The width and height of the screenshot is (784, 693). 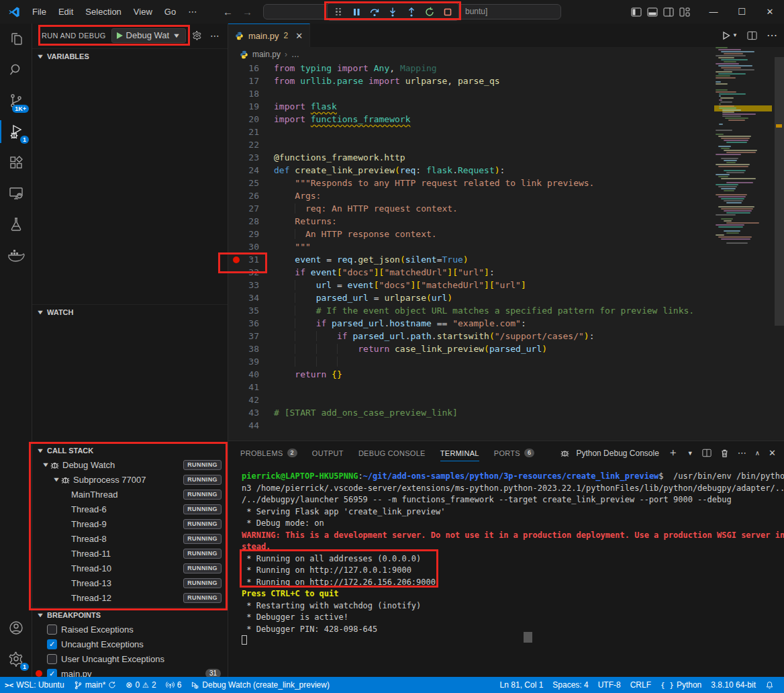 I want to click on gutter: 29, so click(x=251, y=234).